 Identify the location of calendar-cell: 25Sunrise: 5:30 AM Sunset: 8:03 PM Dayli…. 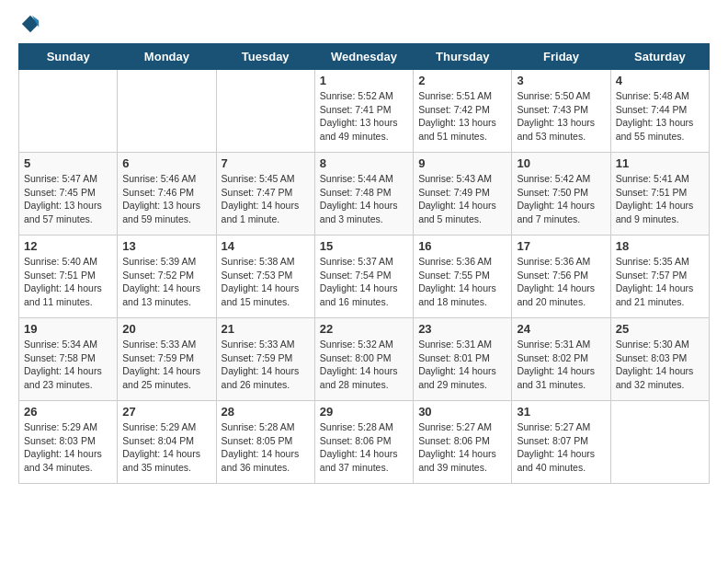
(660, 360).